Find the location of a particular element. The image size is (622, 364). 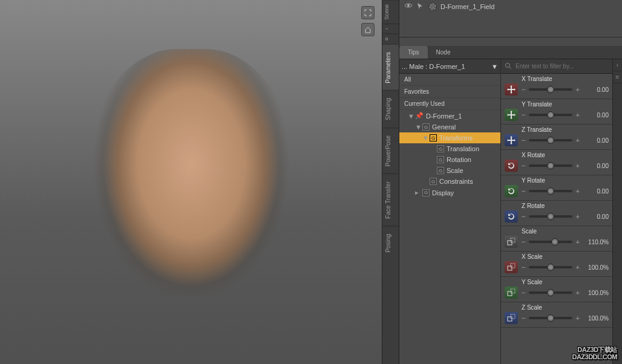

sidebar-tab-toggle: › is located at coordinates (391, 28).